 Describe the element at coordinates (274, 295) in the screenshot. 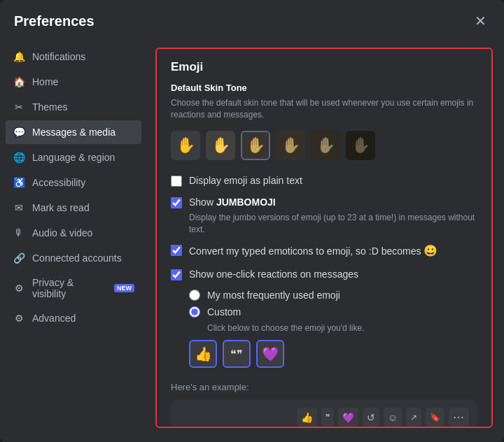

I see `radio-most-used-label: My most frequently used emoji` at that location.